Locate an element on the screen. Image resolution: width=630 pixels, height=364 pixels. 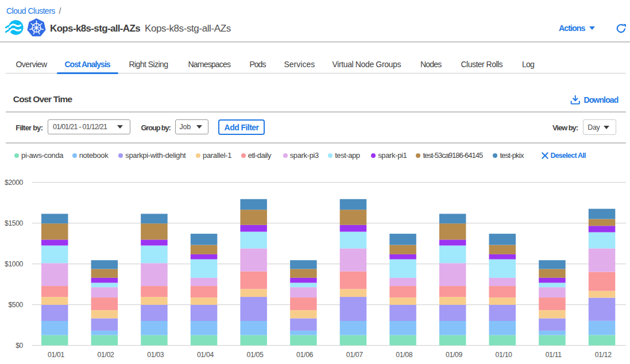
svg-text: 01/07 is located at coordinates (355, 355).